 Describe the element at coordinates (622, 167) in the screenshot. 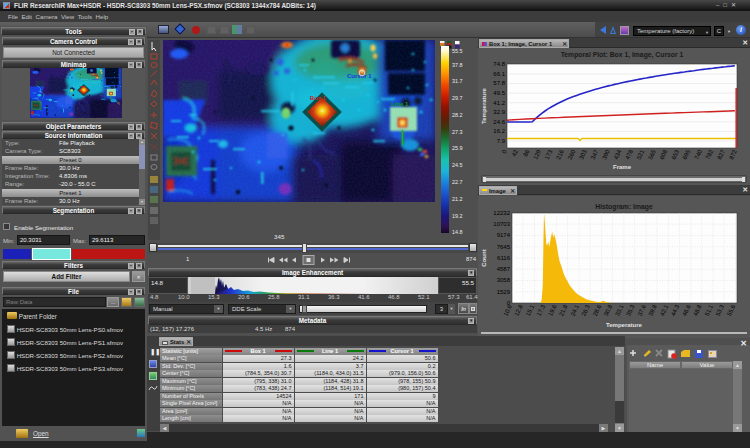

I see `svg-text: Frame` at that location.